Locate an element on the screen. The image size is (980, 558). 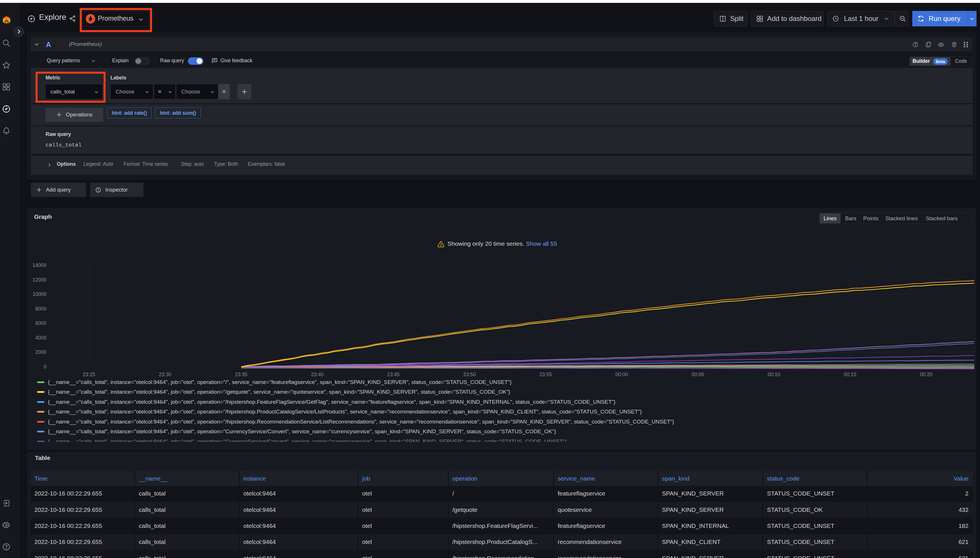
svg-text: 00:15 is located at coordinates (850, 375).